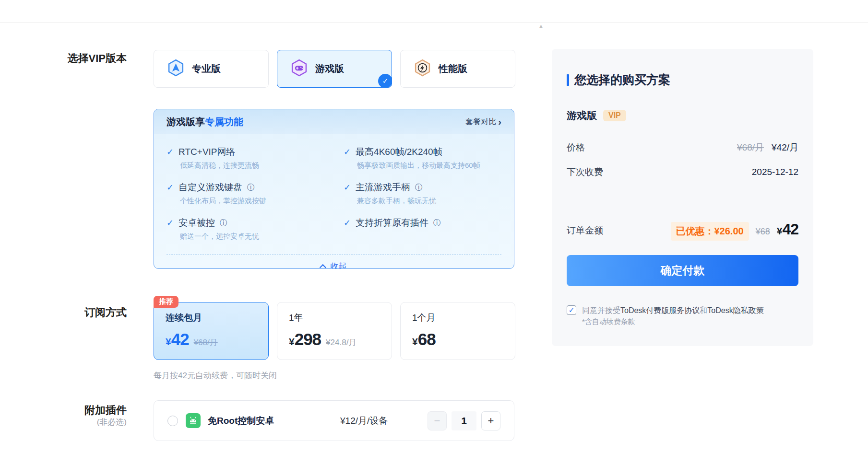 This screenshot has width=868, height=453. What do you see at coordinates (207, 152) in the screenshot?
I see `feature-title: RTC+VIP网络` at bounding box center [207, 152].